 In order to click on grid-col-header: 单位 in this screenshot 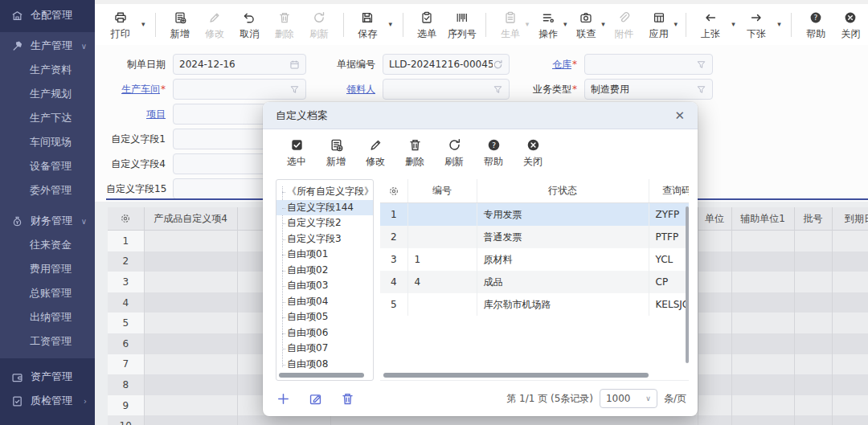, I will do `click(714, 219)`.